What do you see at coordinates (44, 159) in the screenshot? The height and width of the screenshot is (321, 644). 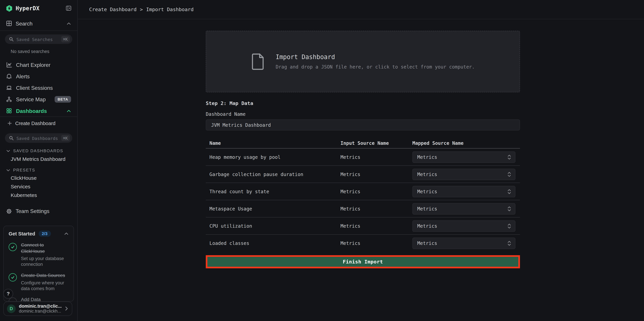 I see `sidebar-item-jvm-metrics-dashboard: JVM Metrics Dashboard` at bounding box center [44, 159].